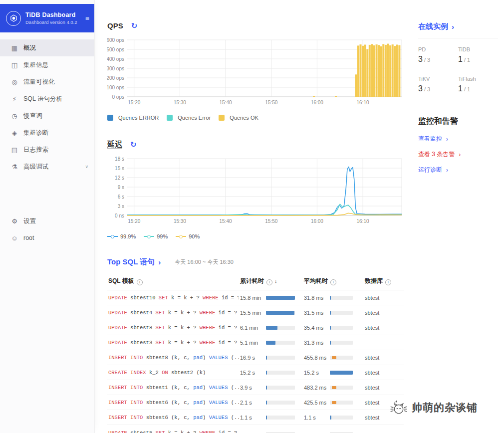 The image size is (504, 433). What do you see at coordinates (55, 22) in the screenshot?
I see `app-version: Dashboard version 4.0.2` at bounding box center [55, 22].